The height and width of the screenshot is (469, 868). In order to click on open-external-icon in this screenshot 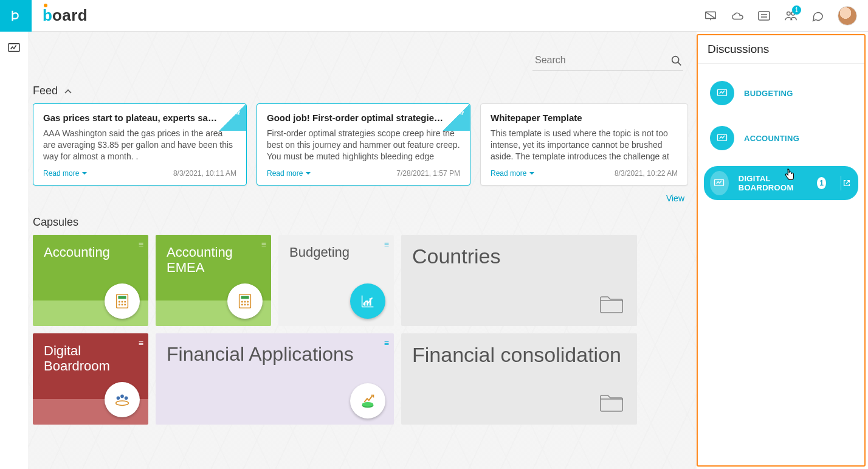, I will do `click(846, 183)`.